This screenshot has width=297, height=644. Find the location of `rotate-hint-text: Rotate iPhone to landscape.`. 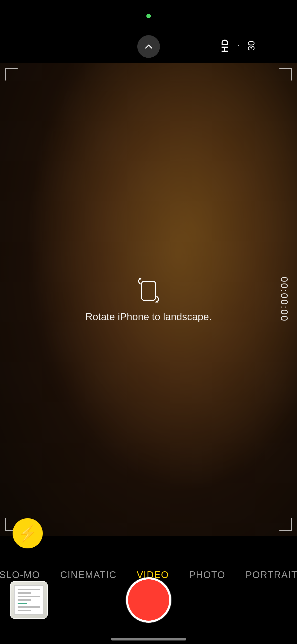

rotate-hint-text: Rotate iPhone to landscape. is located at coordinates (148, 317).